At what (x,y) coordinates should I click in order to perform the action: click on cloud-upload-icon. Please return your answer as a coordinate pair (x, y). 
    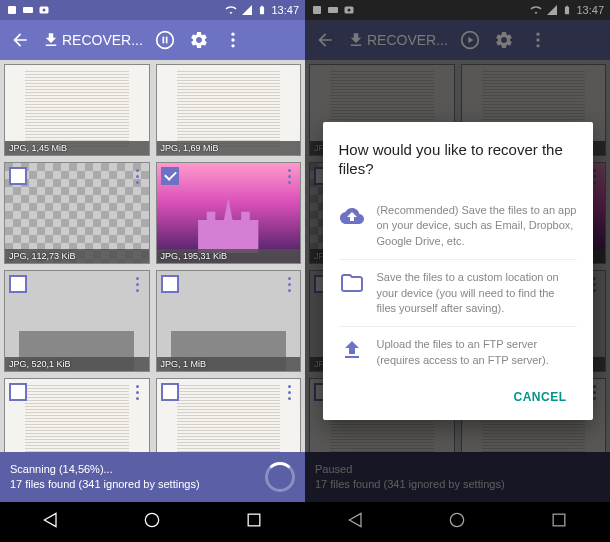
    Looking at the image, I should click on (352, 216).